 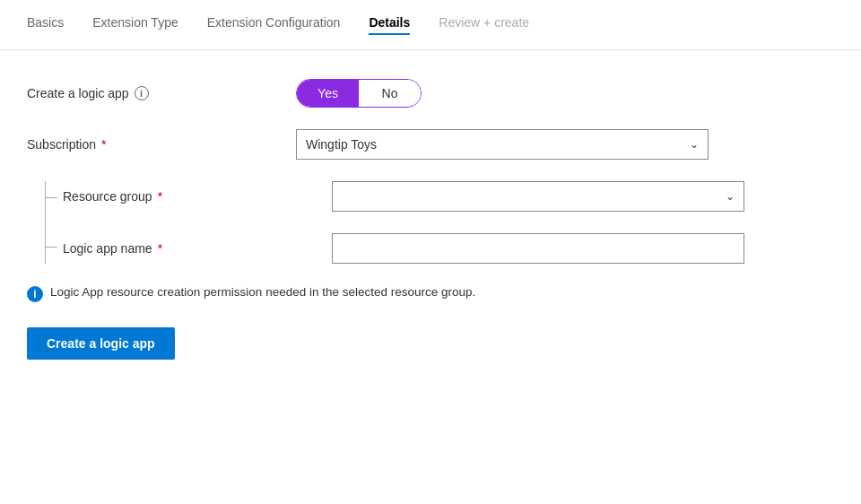 What do you see at coordinates (502, 144) in the screenshot?
I see `subscription-dropdown: Wingtip Toys ⌄` at bounding box center [502, 144].